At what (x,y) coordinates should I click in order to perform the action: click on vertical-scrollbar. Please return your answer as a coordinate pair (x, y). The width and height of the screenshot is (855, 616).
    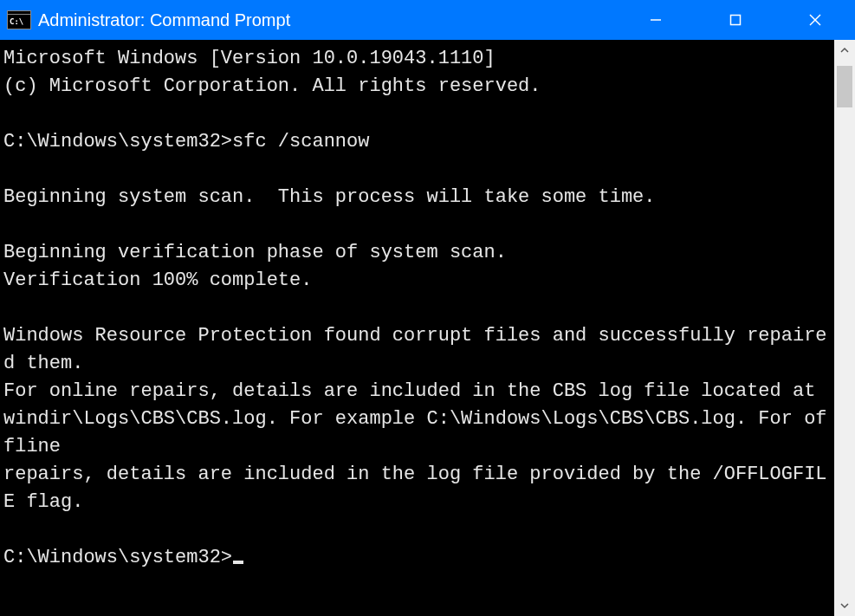
    Looking at the image, I should click on (845, 327).